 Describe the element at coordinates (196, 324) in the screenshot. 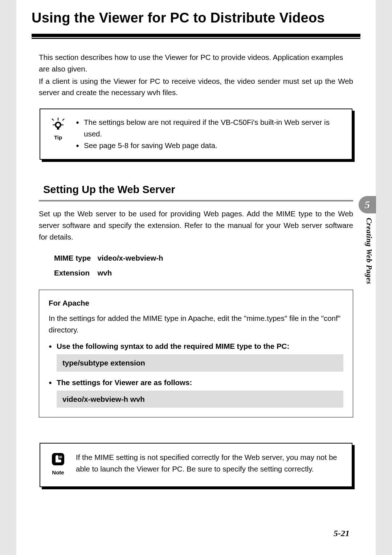

I see `apache-body: In the settings for added the MIME type …` at that location.